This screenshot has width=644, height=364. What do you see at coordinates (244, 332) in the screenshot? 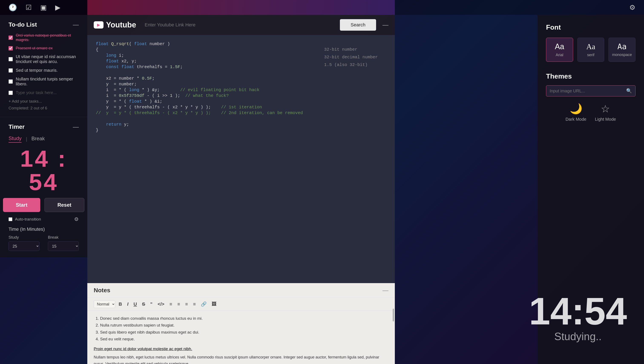
I see `notes-list-item-3: Sed quis libero eget nibh dapibus maximu…` at bounding box center [244, 332].